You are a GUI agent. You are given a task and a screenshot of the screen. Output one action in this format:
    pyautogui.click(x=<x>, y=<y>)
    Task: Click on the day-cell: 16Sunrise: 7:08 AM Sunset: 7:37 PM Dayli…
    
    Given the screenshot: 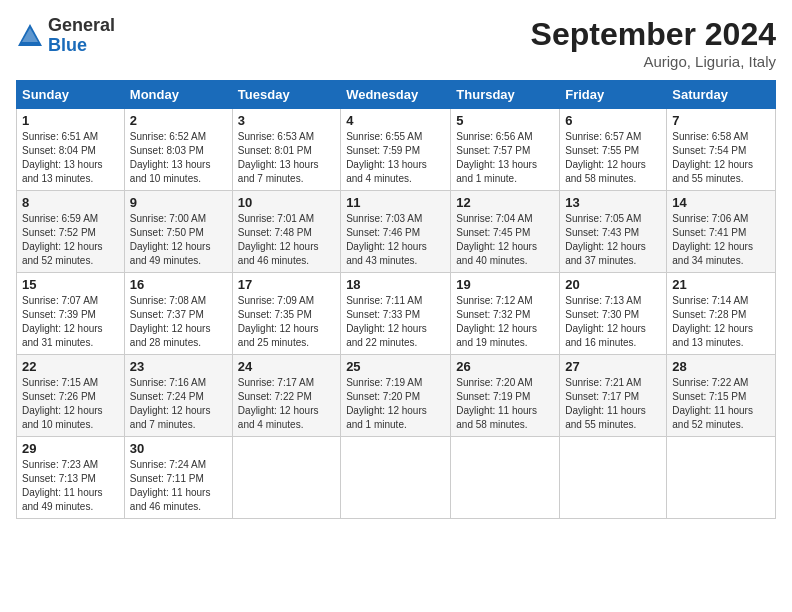 What is the action you would take?
    pyautogui.click(x=178, y=314)
    